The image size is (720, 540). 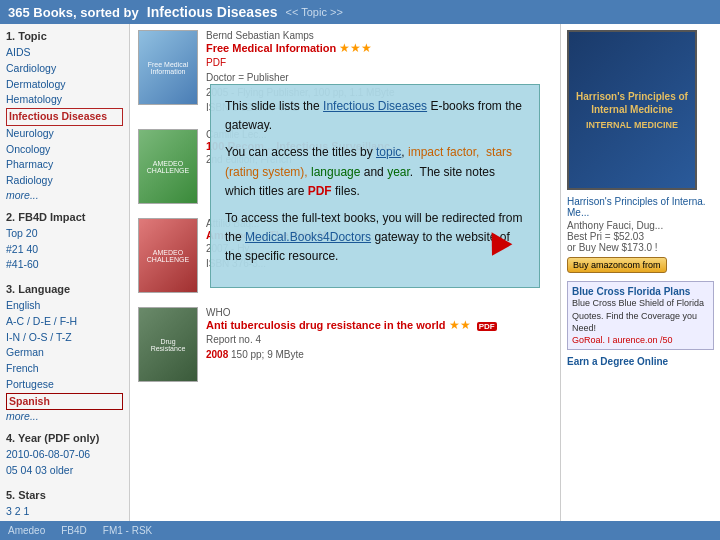 What do you see at coordinates (74, 530) in the screenshot?
I see `footer-link-fb4d: FB4D` at bounding box center [74, 530].